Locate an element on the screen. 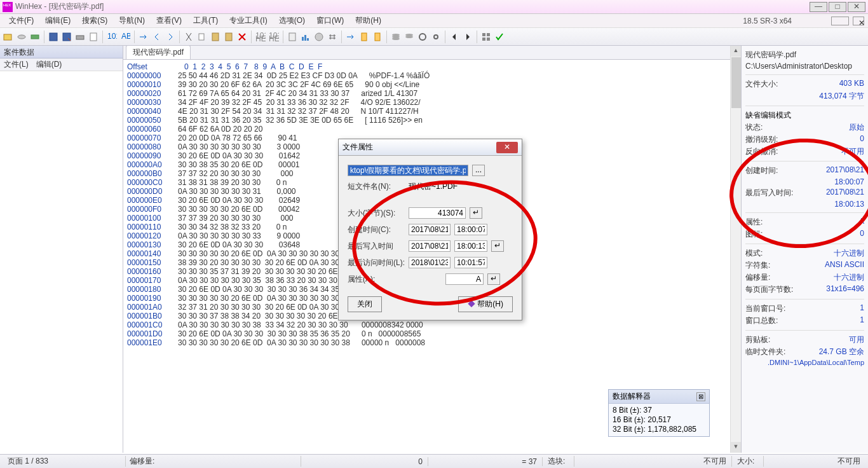 This screenshot has width=868, height=468. atime-dlg-label: 最后访问时间(L): is located at coordinates (376, 263).